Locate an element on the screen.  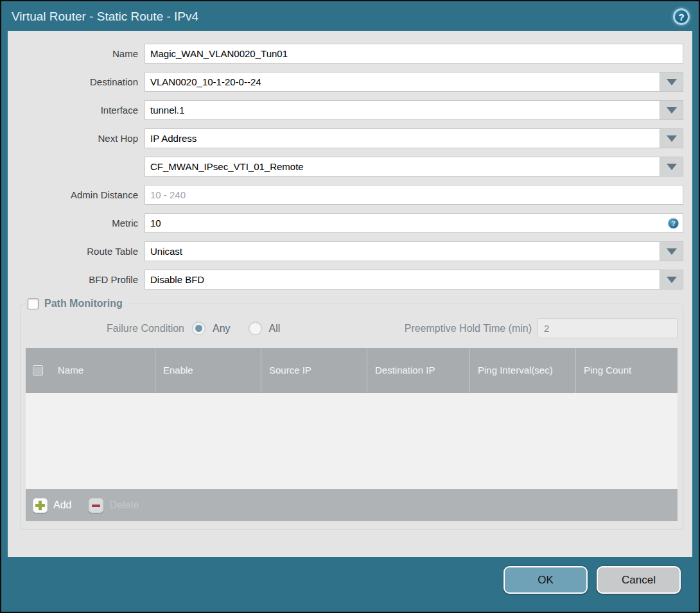
metric-help-icon: ? is located at coordinates (673, 223).